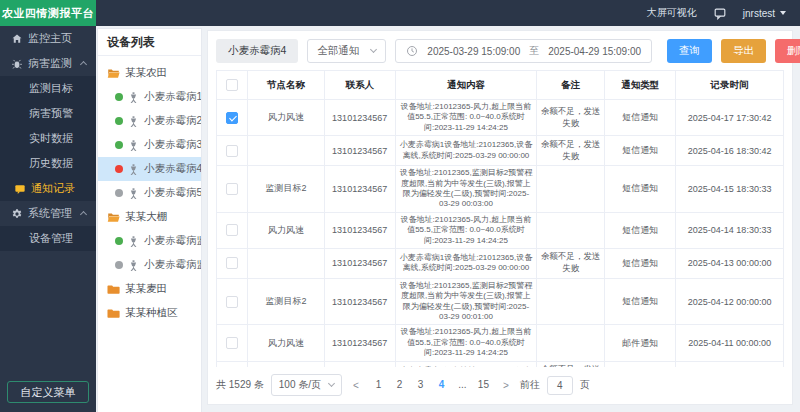 The height and width of the screenshot is (412, 800). What do you see at coordinates (17, 64) in the screenshot?
I see `bug-icon` at bounding box center [17, 64].